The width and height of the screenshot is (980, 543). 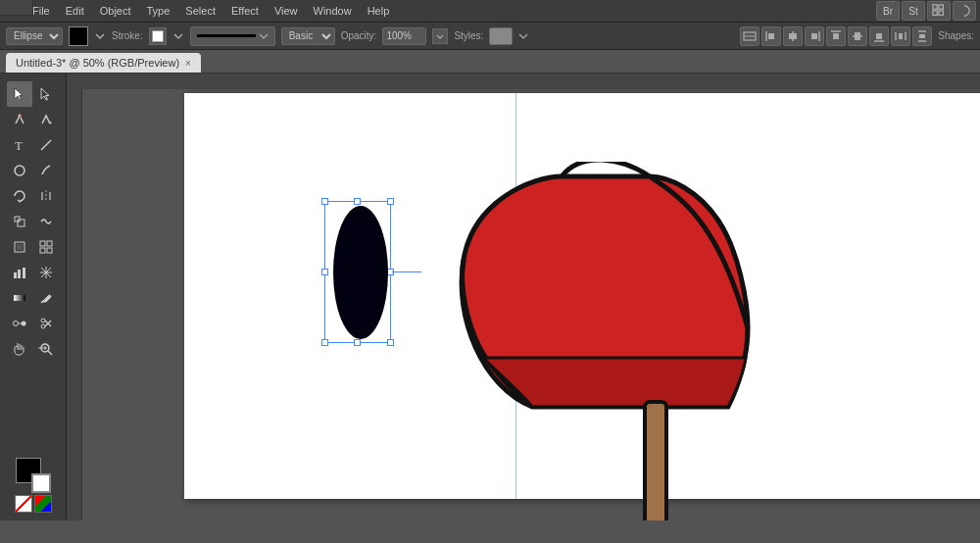 I want to click on document-tab: Untitled-3* @ 50% (RGB/Preview) ×, so click(x=104, y=63).